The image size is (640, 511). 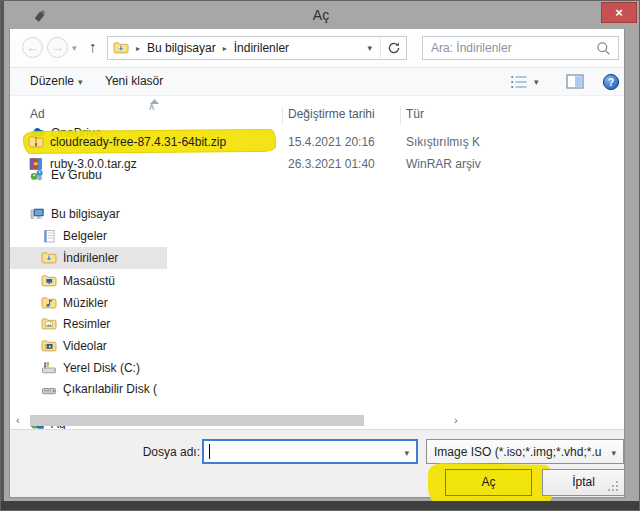 I want to click on sidebar-item-label: Çıkarılabilir Disk (, so click(x=110, y=389).